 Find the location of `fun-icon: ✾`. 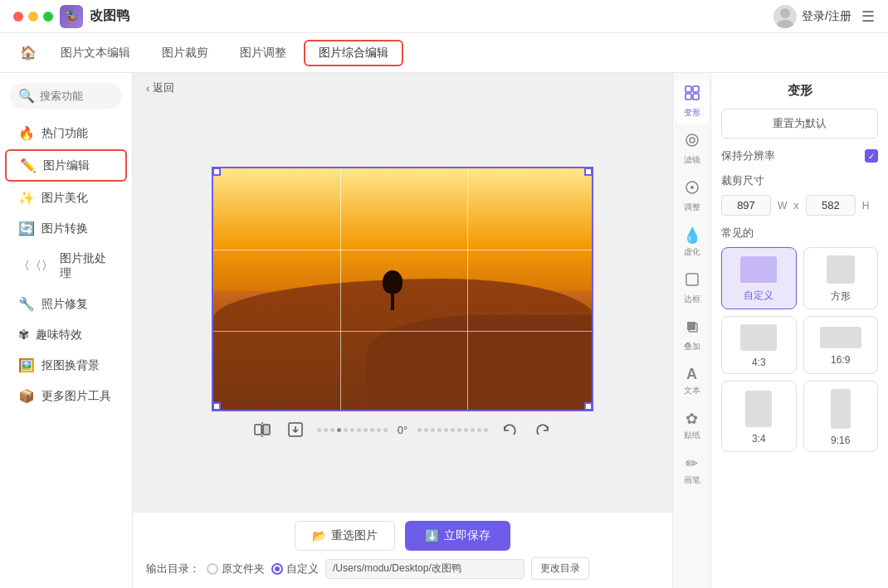

fun-icon: ✾ is located at coordinates (23, 335).